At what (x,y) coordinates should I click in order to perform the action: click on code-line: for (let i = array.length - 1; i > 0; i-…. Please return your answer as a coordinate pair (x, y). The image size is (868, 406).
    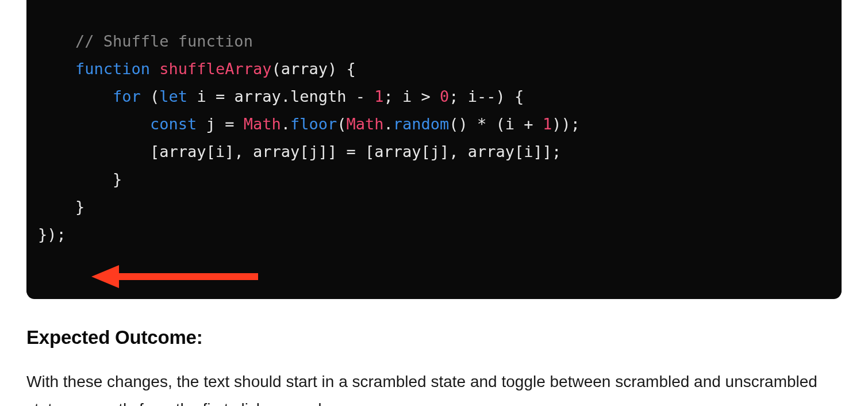
    Looking at the image, I should click on (281, 97).